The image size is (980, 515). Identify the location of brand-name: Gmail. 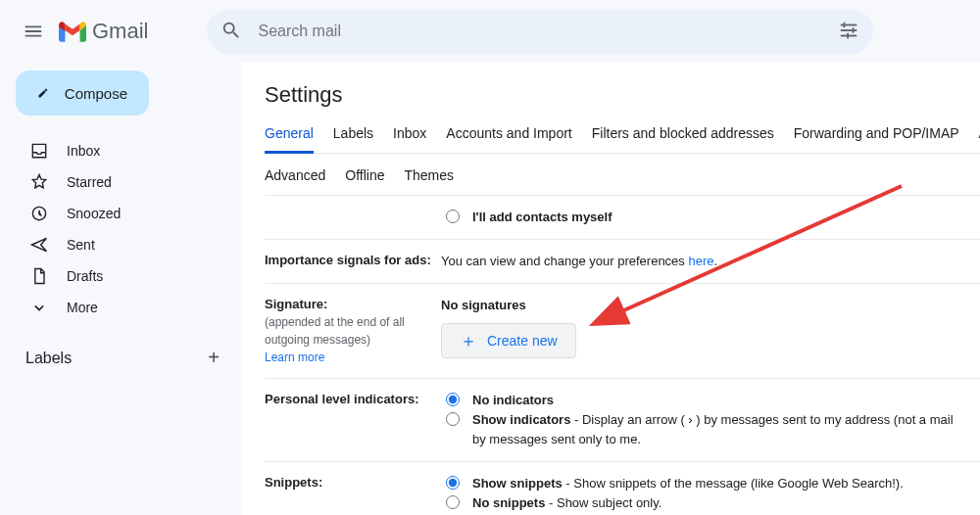
(120, 31).